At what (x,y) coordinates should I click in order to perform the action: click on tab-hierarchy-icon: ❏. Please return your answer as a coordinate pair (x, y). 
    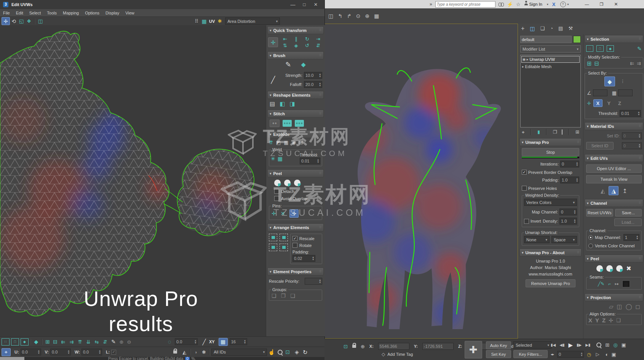
    Looking at the image, I should click on (543, 28).